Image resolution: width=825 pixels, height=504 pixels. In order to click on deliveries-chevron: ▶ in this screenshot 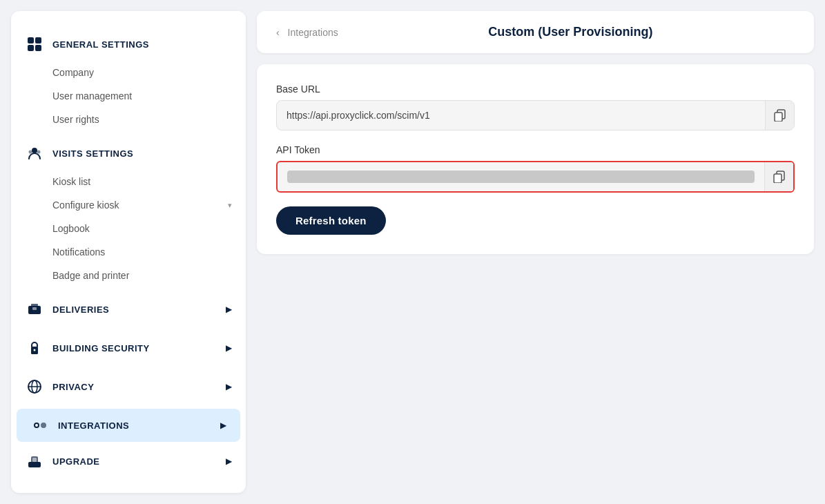, I will do `click(229, 309)`.